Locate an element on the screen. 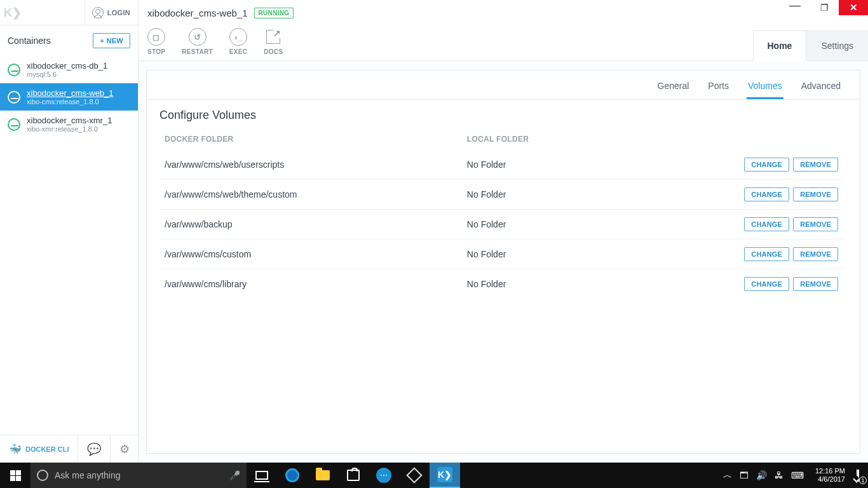 The image size is (868, 488). notification-badge: 1 is located at coordinates (863, 480).